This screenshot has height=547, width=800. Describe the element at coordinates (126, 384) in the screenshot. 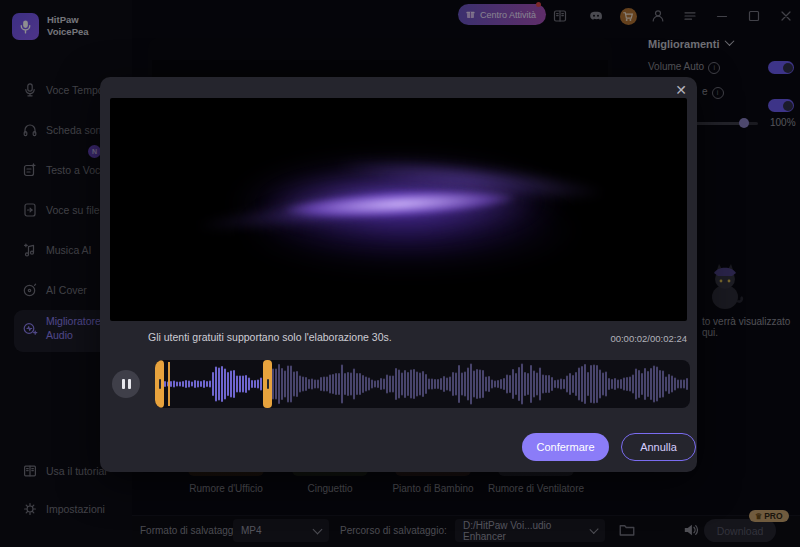

I see `pause-button` at that location.